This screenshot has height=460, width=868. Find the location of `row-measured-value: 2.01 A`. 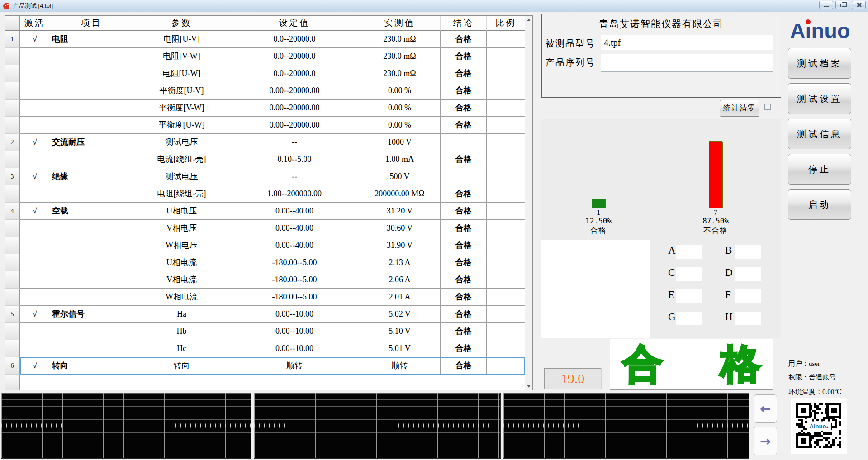

row-measured-value: 2.01 A is located at coordinates (400, 297).